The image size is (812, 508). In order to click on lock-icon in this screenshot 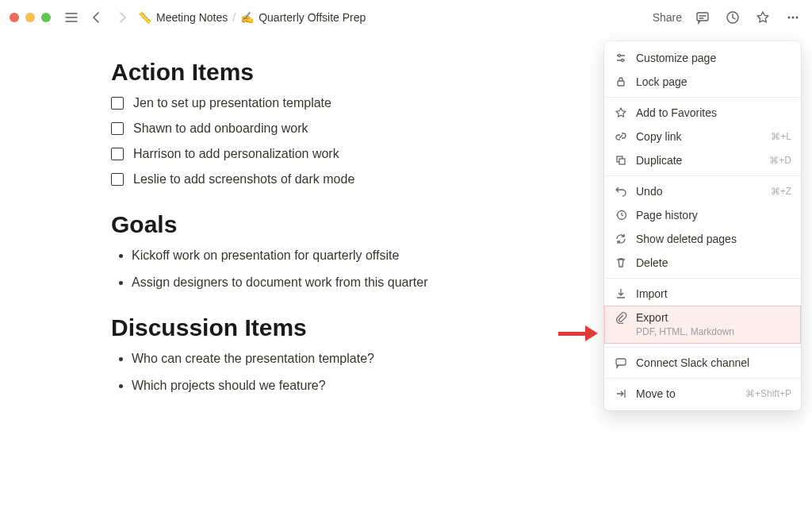, I will do `click(621, 82)`.